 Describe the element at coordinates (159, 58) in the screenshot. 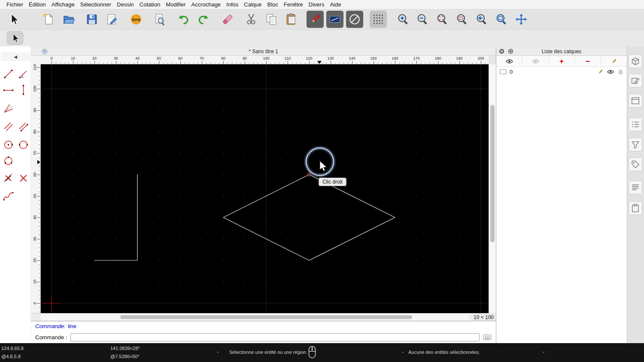

I see `ruler-x-50: 50` at that location.